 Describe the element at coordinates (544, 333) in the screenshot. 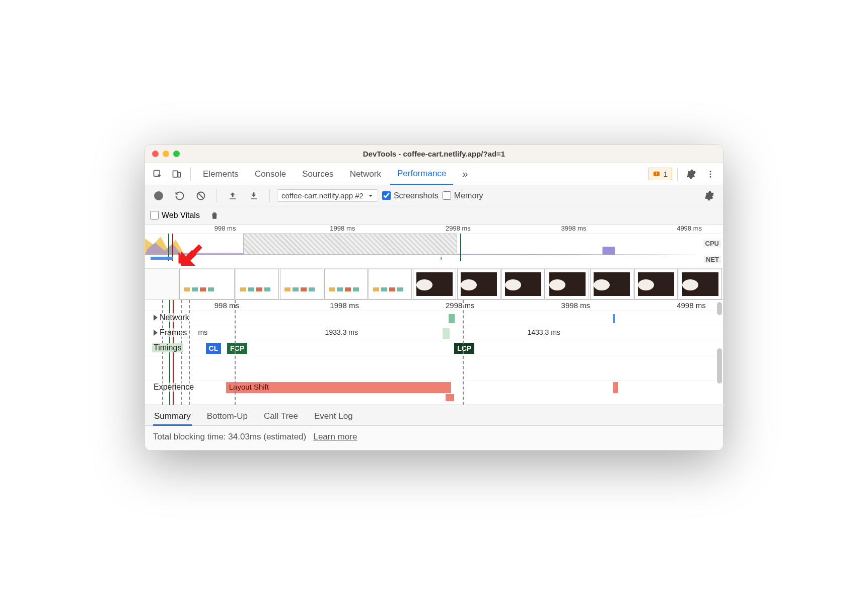

I see `frame-span: 1433.3 ms` at that location.